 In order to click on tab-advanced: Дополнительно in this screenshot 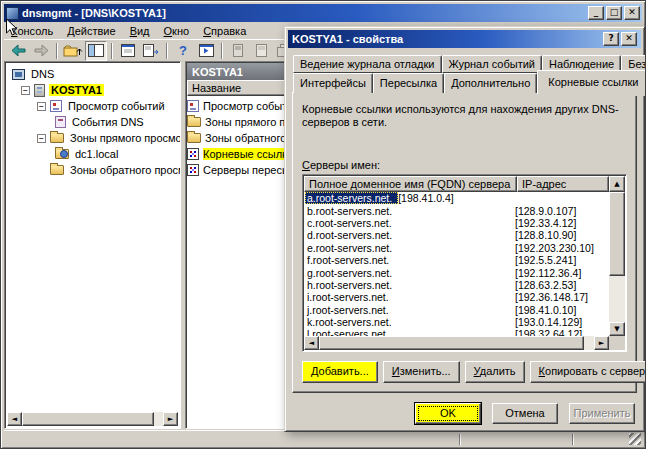, I will do `click(490, 83)`.